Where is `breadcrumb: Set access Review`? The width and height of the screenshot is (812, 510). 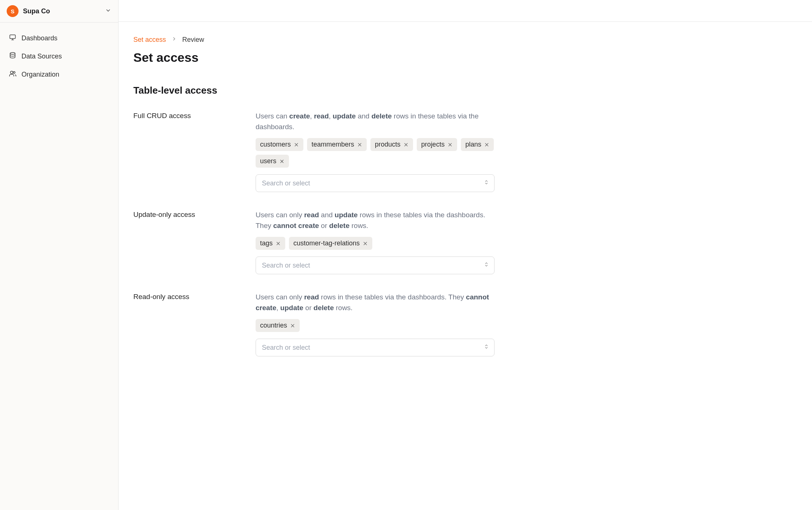
breadcrumb: Set access Review is located at coordinates (315, 40).